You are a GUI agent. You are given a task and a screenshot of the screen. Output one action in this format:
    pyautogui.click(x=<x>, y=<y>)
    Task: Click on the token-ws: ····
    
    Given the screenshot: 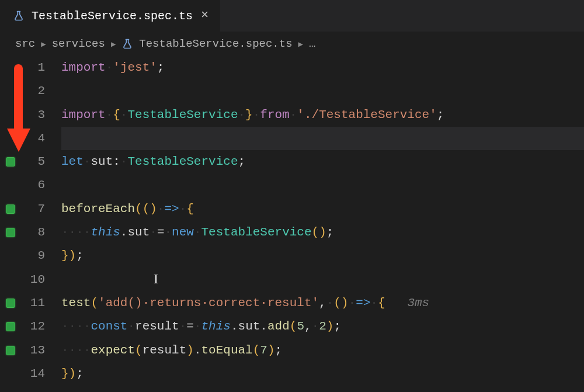 What is the action you would take?
    pyautogui.click(x=76, y=233)
    